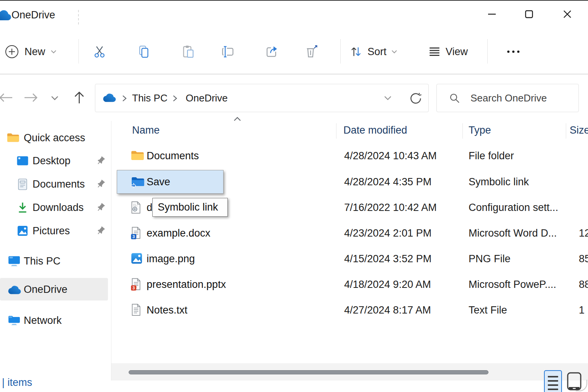 This screenshot has height=392, width=588. What do you see at coordinates (188, 52) in the screenshot?
I see `paste-button` at bounding box center [188, 52].